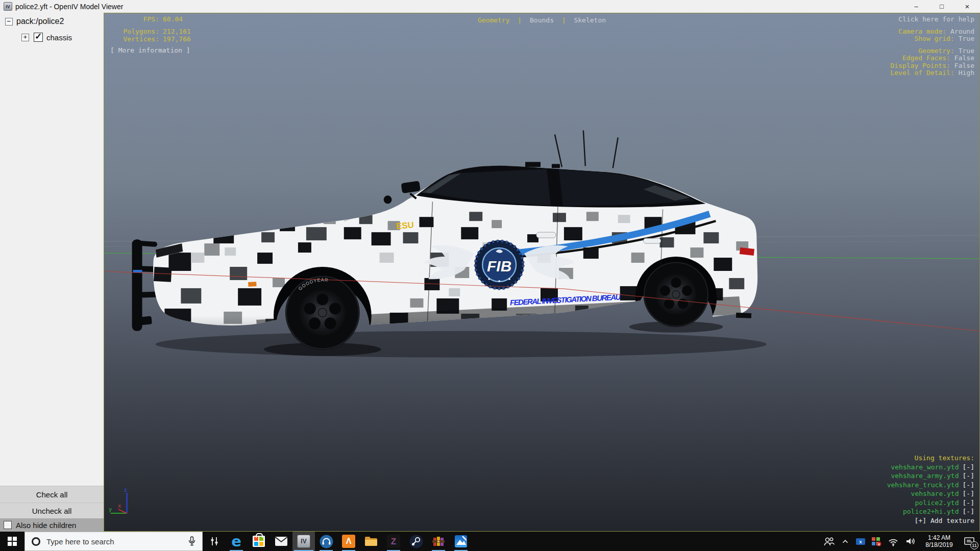  Describe the element at coordinates (118, 500) in the screenshot. I see `axis-gizmo: z y x` at that location.